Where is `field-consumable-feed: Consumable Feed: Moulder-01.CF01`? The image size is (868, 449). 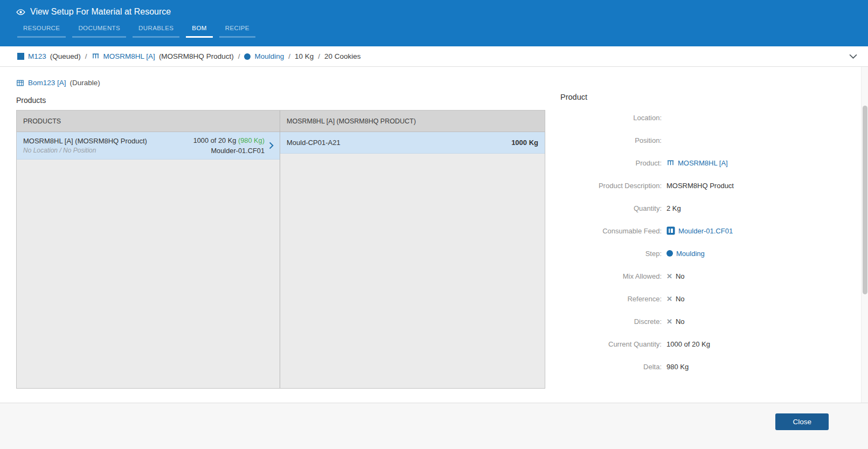 field-consumable-feed: Consumable Feed: Moulder-01.CF01 is located at coordinates (687, 231).